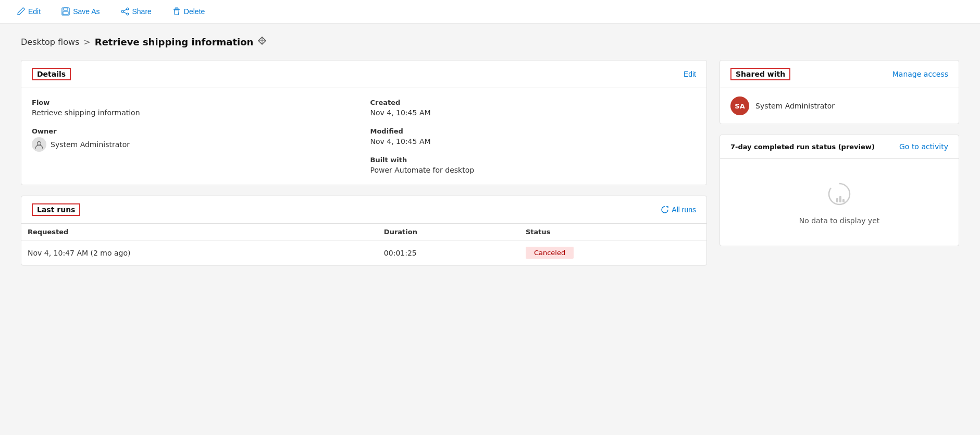 The image size is (980, 435). What do you see at coordinates (534, 141) in the screenshot?
I see `modified-value: Nov 4, 10:45 AM` at bounding box center [534, 141].